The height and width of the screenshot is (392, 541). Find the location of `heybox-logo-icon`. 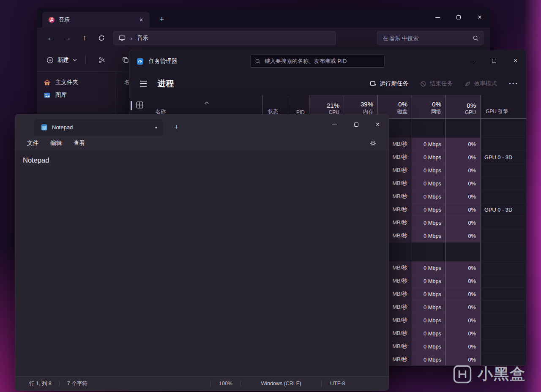

heybox-logo-icon is located at coordinates (462, 374).